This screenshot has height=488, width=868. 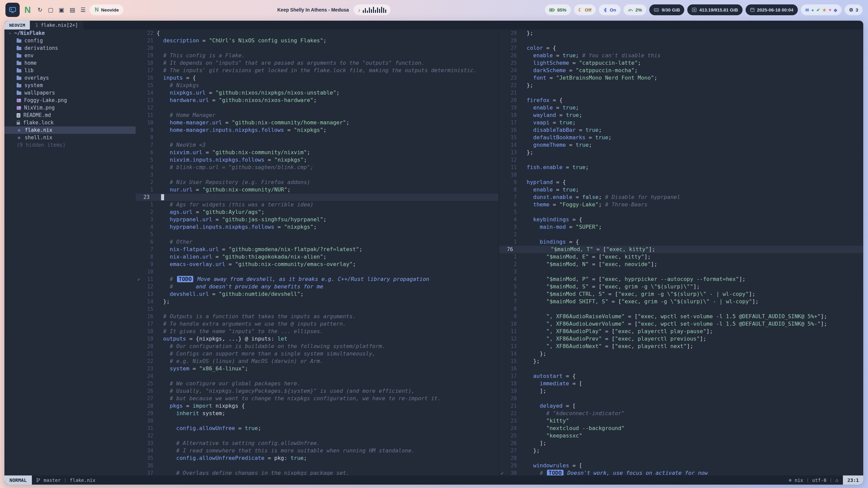 What do you see at coordinates (681, 428) in the screenshot?
I see `code-line: 24 "nextcloud --background"` at bounding box center [681, 428].